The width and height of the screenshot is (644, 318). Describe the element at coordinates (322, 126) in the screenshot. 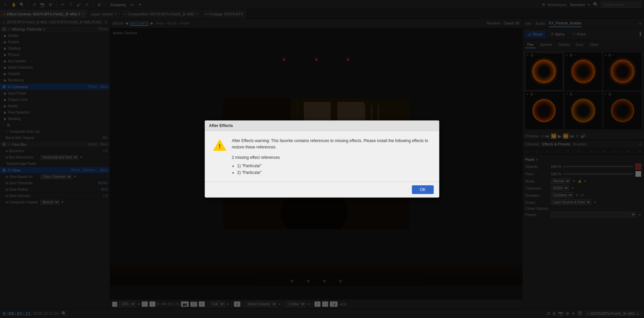

I see `dialog-titlebar: After Effects` at that location.